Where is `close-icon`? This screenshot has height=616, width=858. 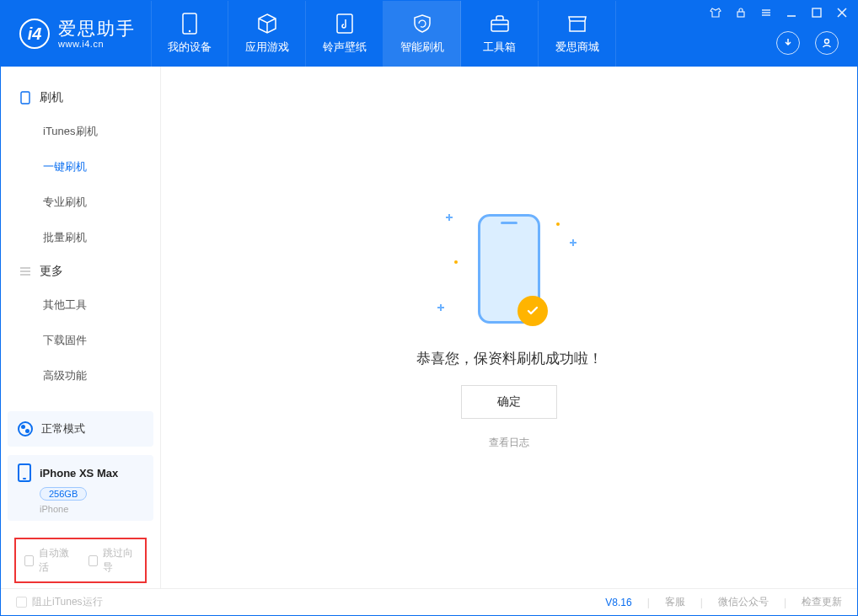 close-icon is located at coordinates (842, 13).